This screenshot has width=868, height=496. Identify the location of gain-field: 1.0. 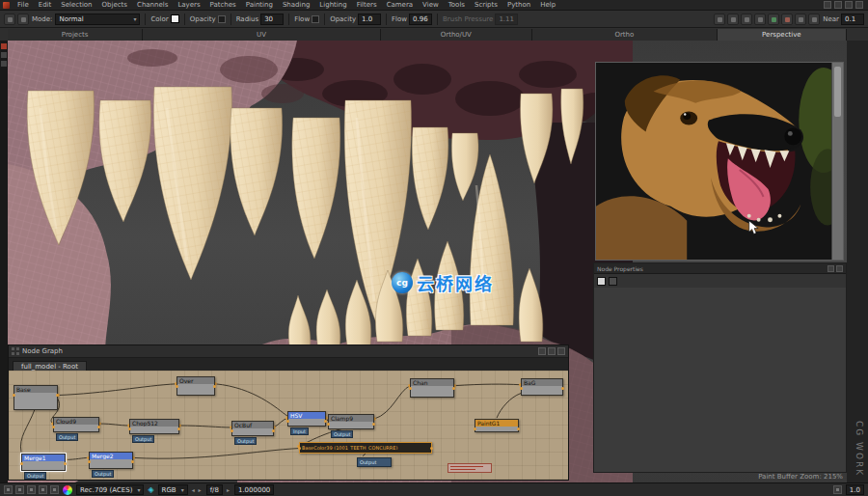
(854, 490).